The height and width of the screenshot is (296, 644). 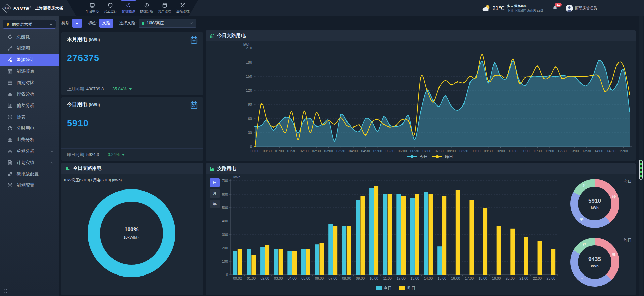 I want to click on bar-yesterday-11:00, so click(x=390, y=235).